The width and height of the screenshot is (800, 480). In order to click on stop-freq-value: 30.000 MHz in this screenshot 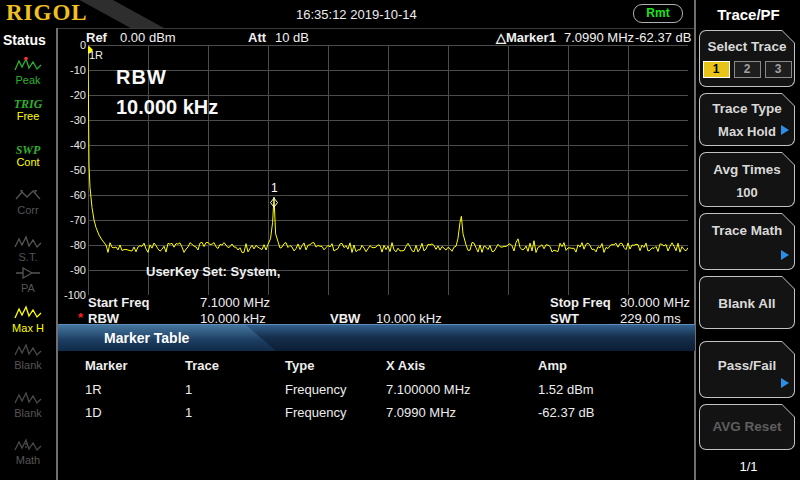, I will do `click(655, 302)`.